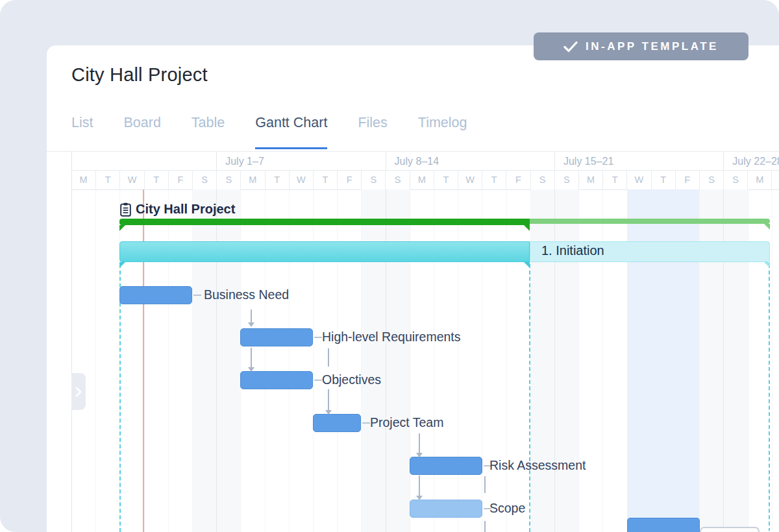  What do you see at coordinates (445, 252) in the screenshot?
I see `phase-bar-initiation: 1. Initiation` at bounding box center [445, 252].